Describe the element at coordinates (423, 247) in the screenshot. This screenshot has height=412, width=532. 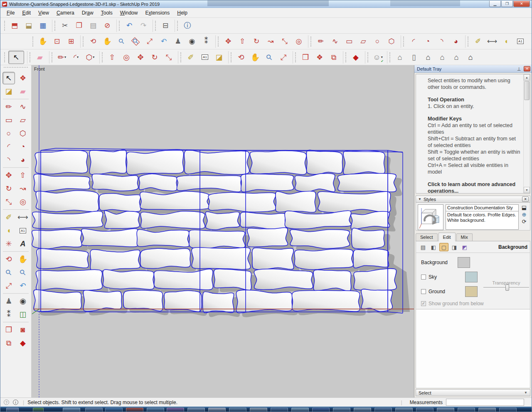
I see `edge-settings-icon: ▤` at that location.